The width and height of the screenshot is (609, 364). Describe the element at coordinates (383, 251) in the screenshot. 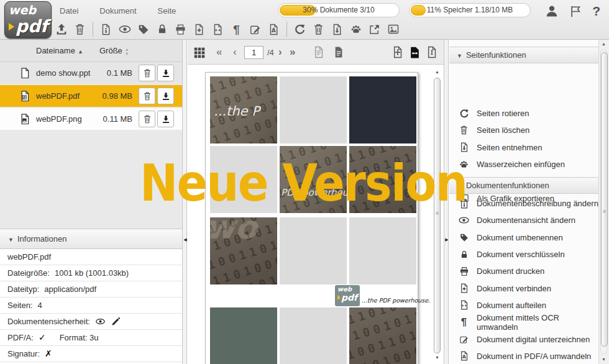

I see `page-tile-plain` at that location.